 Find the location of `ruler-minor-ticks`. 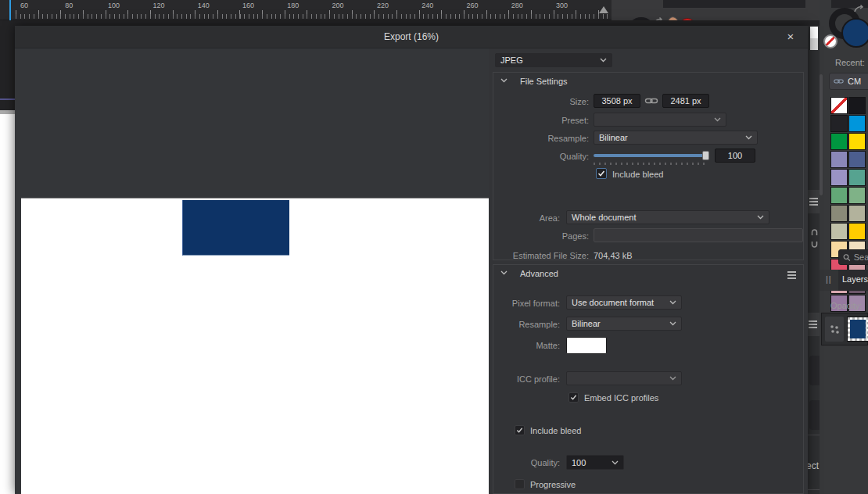

ruler-minor-ticks is located at coordinates (314, 16).